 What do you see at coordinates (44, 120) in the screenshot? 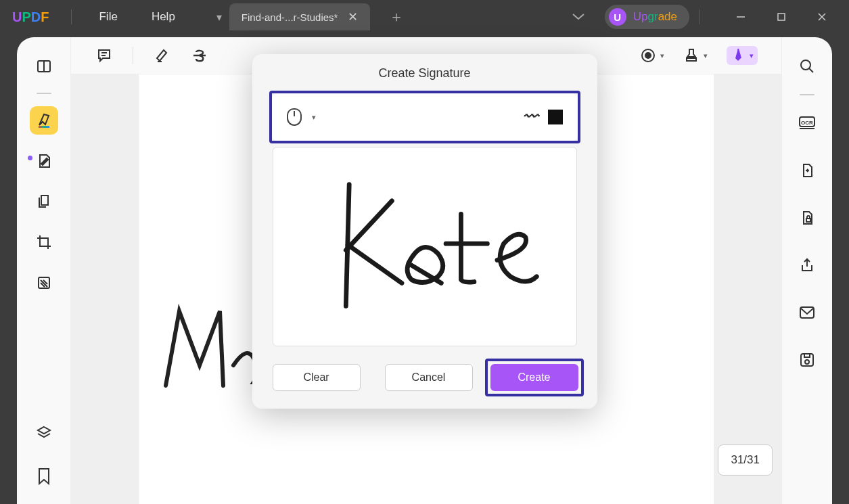
I see `highlight-tool-icon` at bounding box center [44, 120].